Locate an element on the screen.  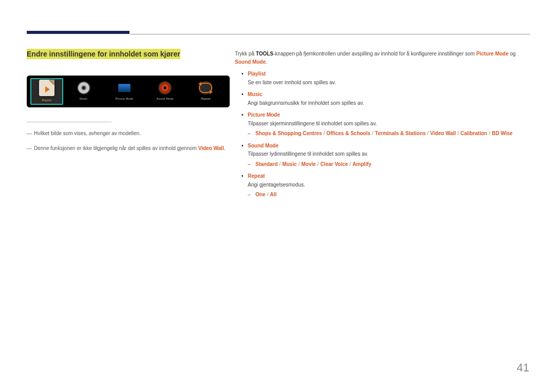
toolbar-item-picture-mode: Picture Mode is located at coordinates (124, 91).